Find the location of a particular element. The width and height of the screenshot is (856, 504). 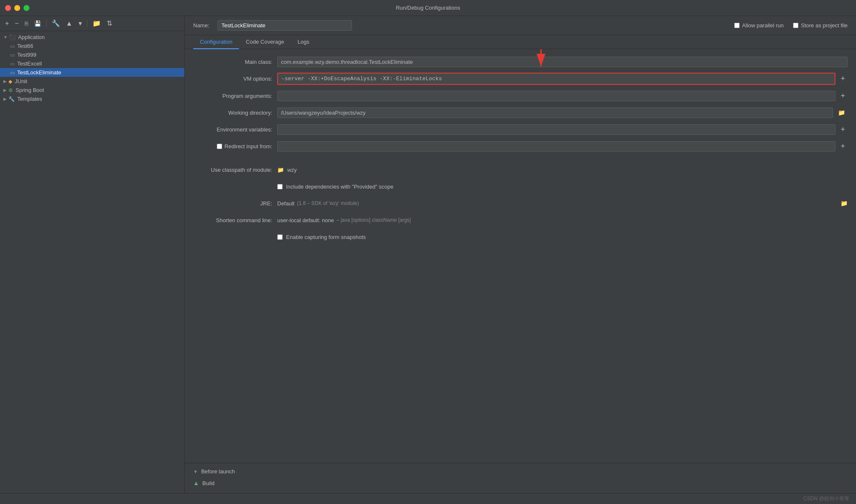

close-button is located at coordinates (8, 8).